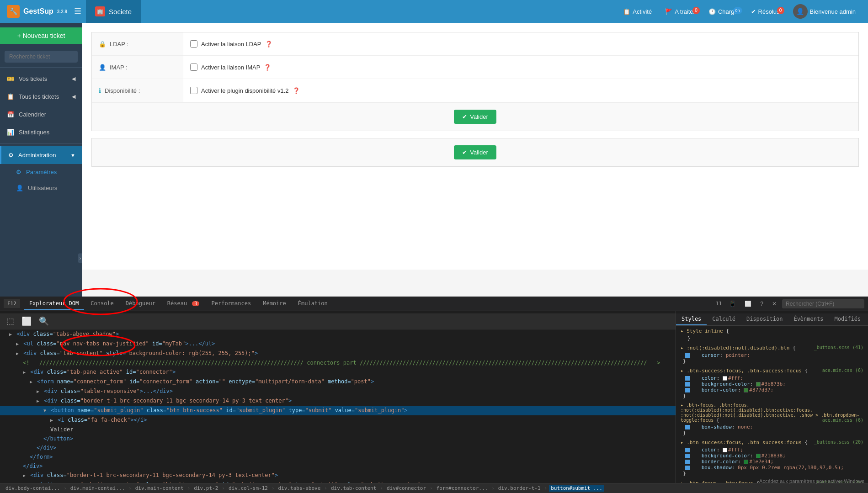  I want to click on resolu-button: ✔ Résolus 0, so click(765, 12).